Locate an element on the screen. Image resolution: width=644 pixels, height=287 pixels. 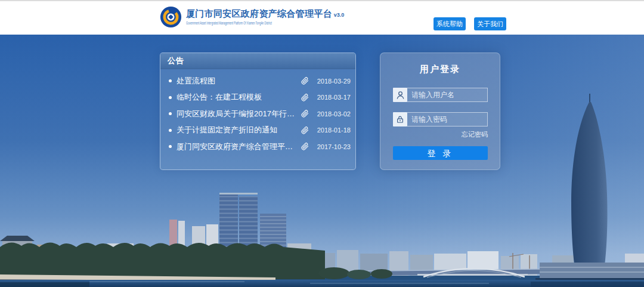
login-title: 用户登录 is located at coordinates (440, 69).